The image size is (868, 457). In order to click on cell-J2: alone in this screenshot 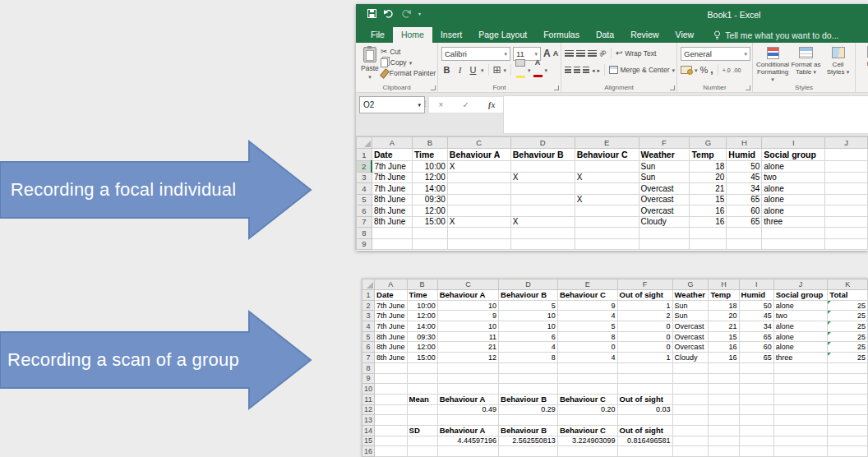, I will do `click(801, 306)`.